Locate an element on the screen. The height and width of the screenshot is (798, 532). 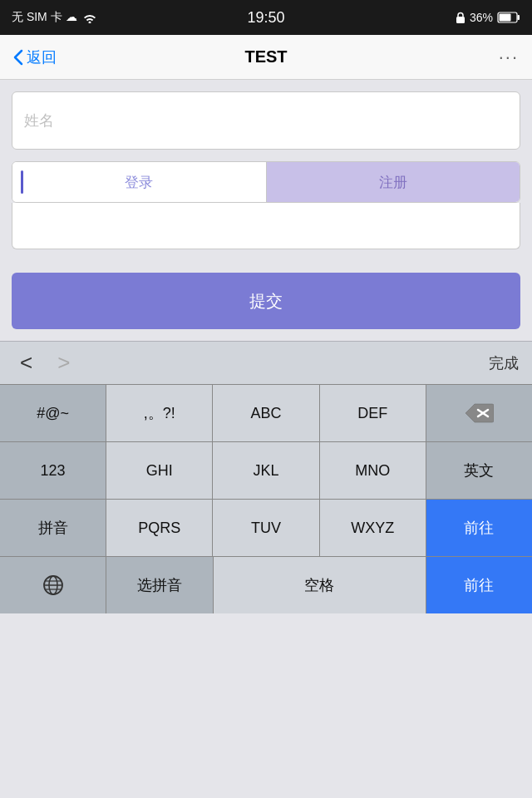
key-tuv: TUV is located at coordinates (266, 528).